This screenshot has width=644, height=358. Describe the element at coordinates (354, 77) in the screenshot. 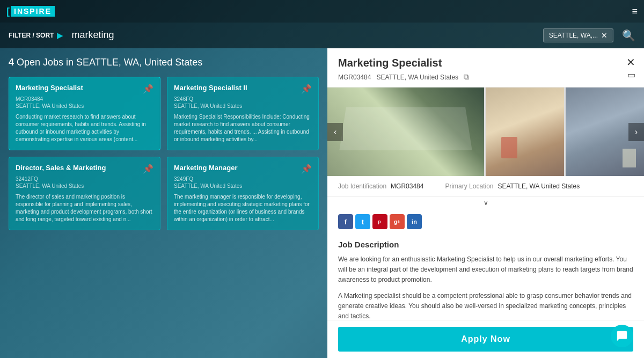

I see `detail-job-id: MGR03484` at that location.